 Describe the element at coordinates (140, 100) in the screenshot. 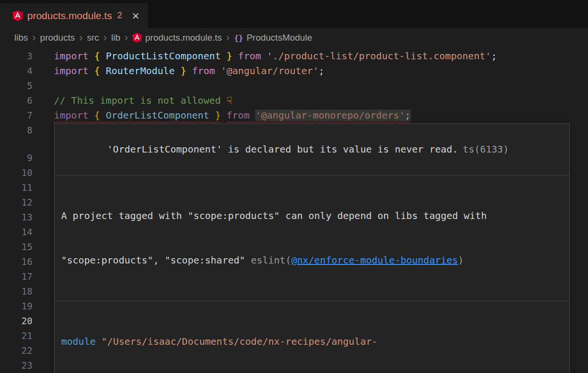

I see `code-token: // This import is not allowed` at that location.